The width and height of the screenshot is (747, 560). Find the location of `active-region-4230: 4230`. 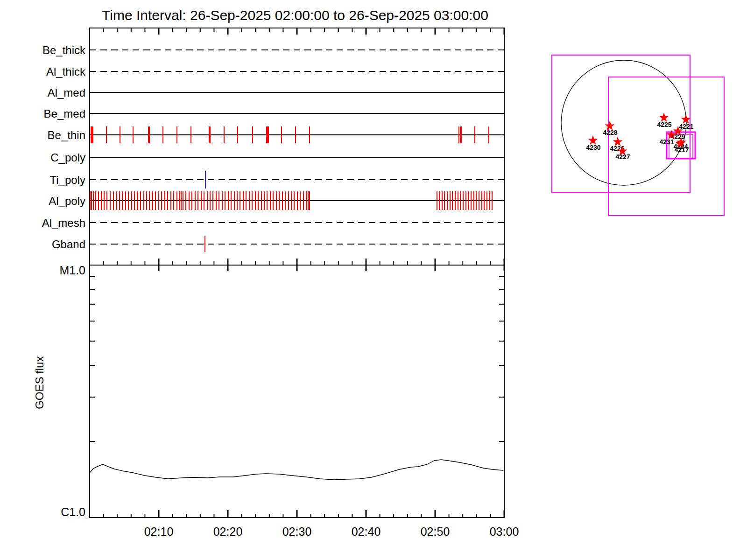

active-region-4230: 4230 is located at coordinates (593, 143).